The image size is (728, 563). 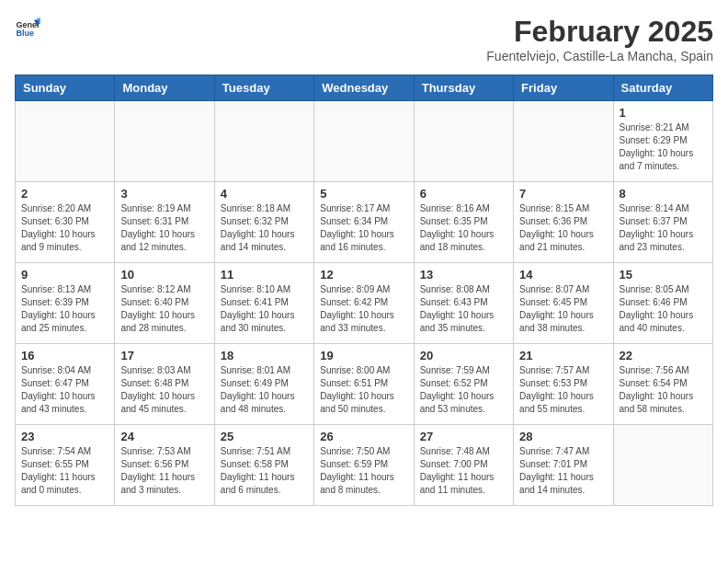 What do you see at coordinates (664, 274) in the screenshot?
I see `day-number: 15` at bounding box center [664, 274].